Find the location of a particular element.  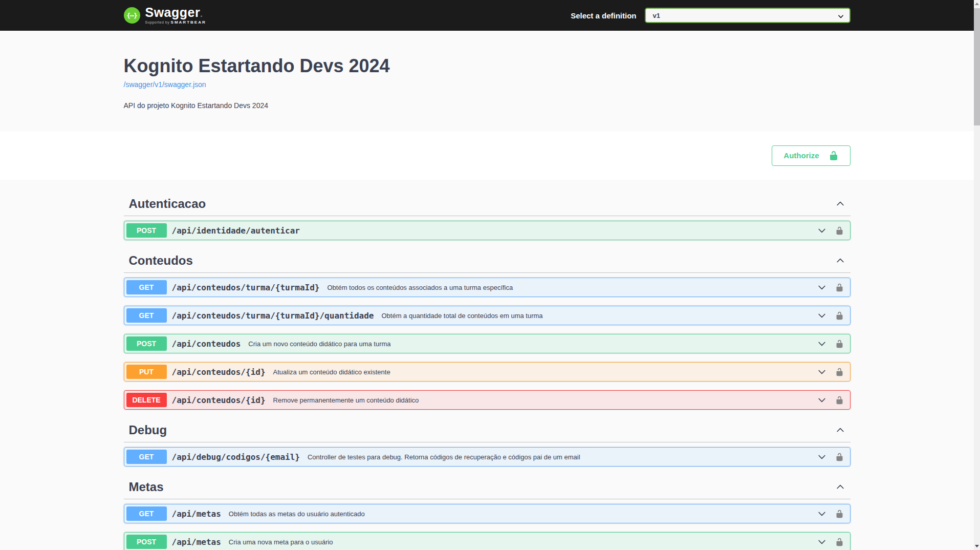

topbar: {⋯} Swagger. Supported by SMARTBEAR Sele… is located at coordinates (487, 15).